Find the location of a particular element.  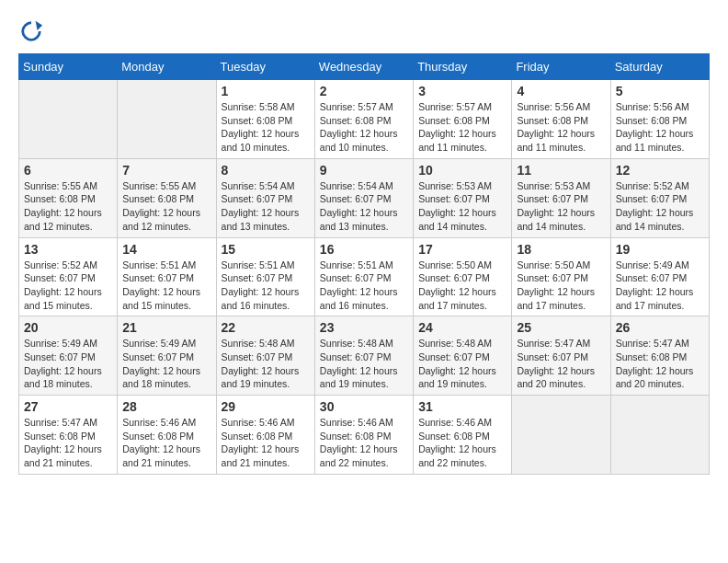

day-number: 24 is located at coordinates (462, 327).